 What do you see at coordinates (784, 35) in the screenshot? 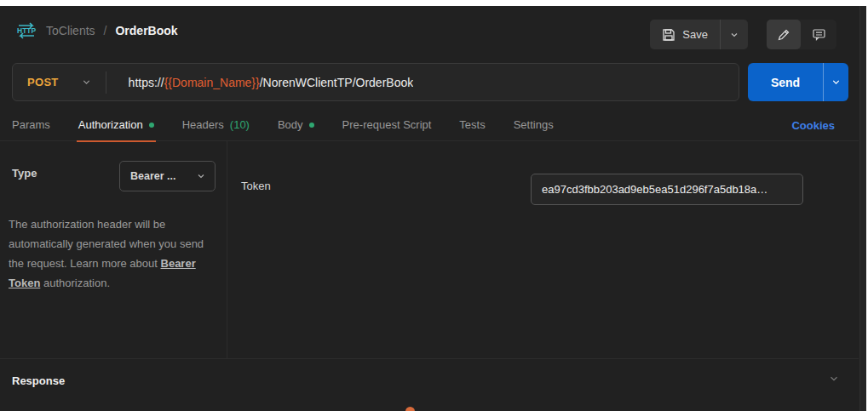
I see `pencil-icon` at bounding box center [784, 35].